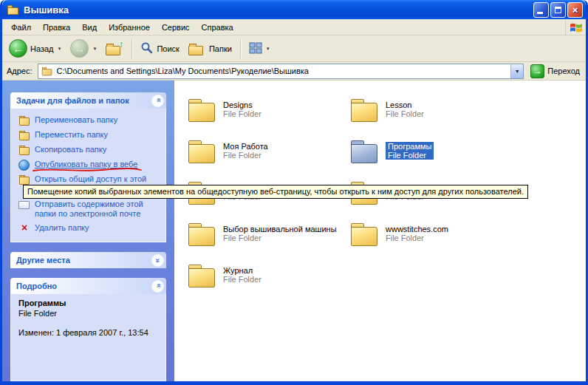  I want to click on publish-icon, so click(24, 165).